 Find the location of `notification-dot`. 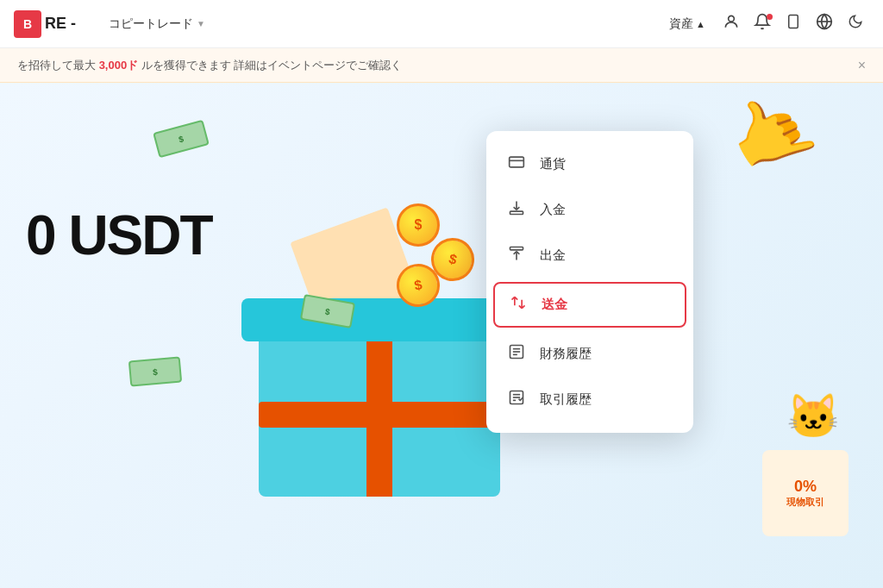

notification-dot is located at coordinates (769, 17).